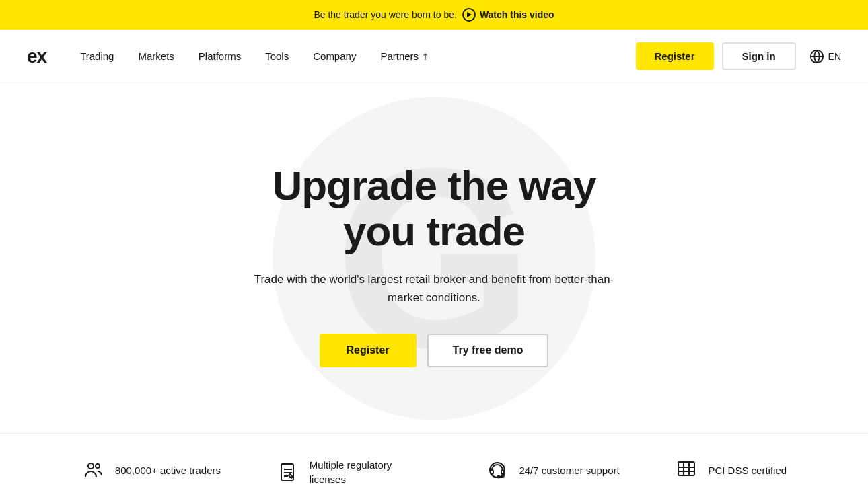 The width and height of the screenshot is (868, 495). I want to click on lang-label: EN, so click(834, 56).